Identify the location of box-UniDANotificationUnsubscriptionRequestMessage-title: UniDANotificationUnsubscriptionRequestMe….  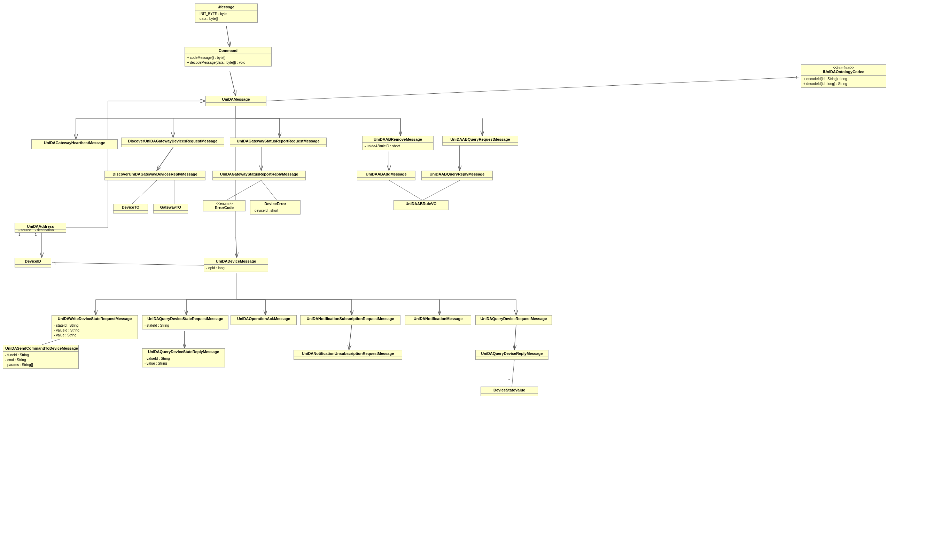
(348, 354).